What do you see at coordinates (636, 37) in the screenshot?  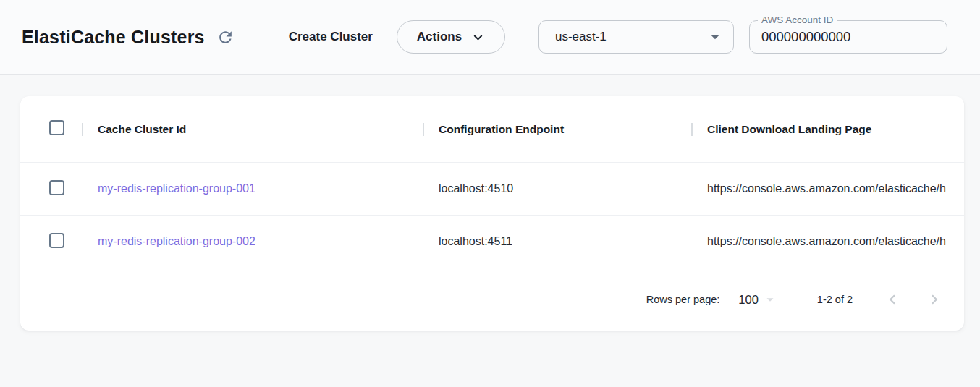 I see `region-select: us-east-1` at bounding box center [636, 37].